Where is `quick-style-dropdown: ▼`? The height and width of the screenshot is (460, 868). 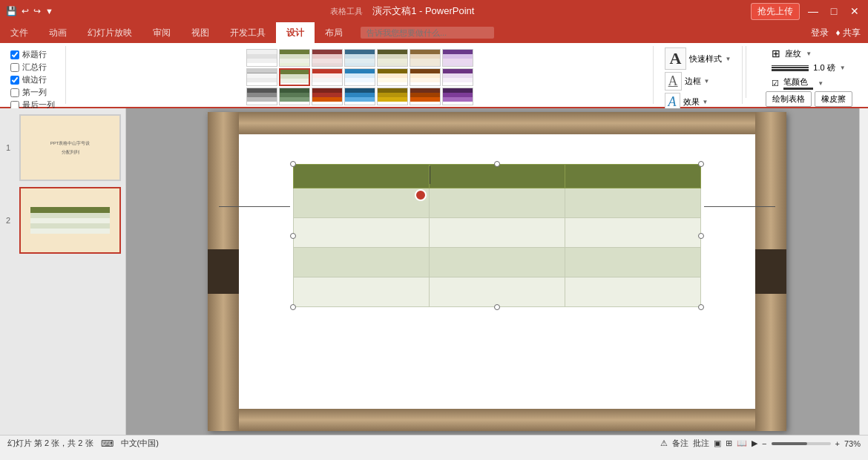
quick-style-dropdown: ▼ is located at coordinates (728, 59).